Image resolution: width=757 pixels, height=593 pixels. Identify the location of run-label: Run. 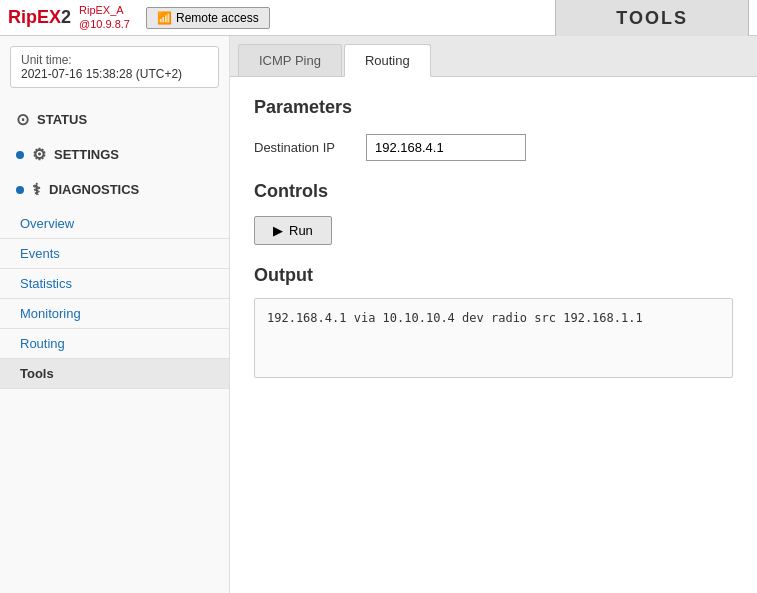
(301, 230).